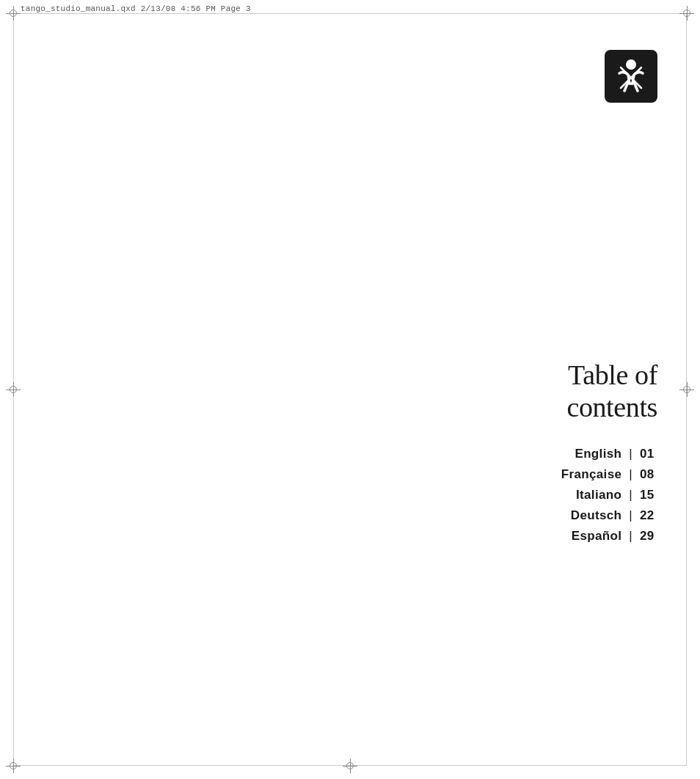 Image resolution: width=700 pixels, height=779 pixels. I want to click on toc-page-number: 08, so click(649, 475).